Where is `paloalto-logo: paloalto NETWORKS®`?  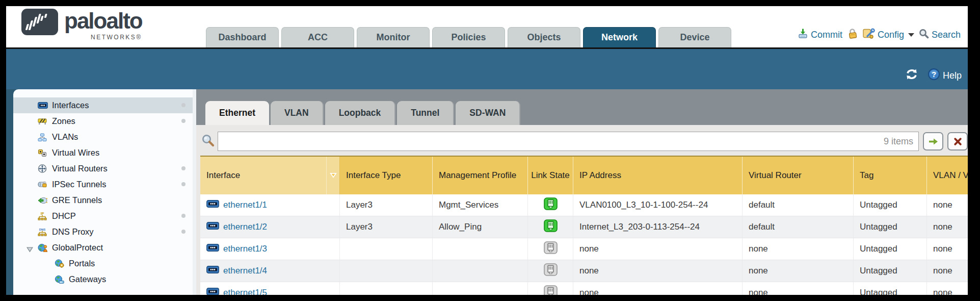
paloalto-logo: paloalto NETWORKS® is located at coordinates (82, 24).